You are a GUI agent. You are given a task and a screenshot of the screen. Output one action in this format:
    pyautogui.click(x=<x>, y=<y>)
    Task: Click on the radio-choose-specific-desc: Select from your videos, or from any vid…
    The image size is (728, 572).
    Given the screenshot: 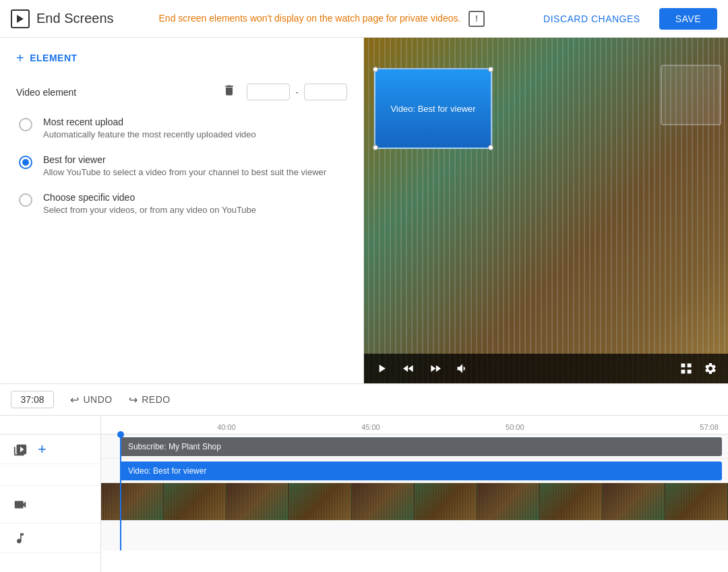 What is the action you would take?
    pyautogui.click(x=150, y=210)
    